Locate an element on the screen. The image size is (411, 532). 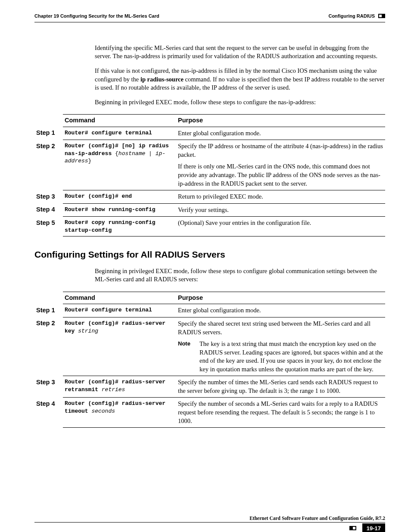
purpose-cell: Specify the IP address or hostname of th… is located at coordinates (281, 165).